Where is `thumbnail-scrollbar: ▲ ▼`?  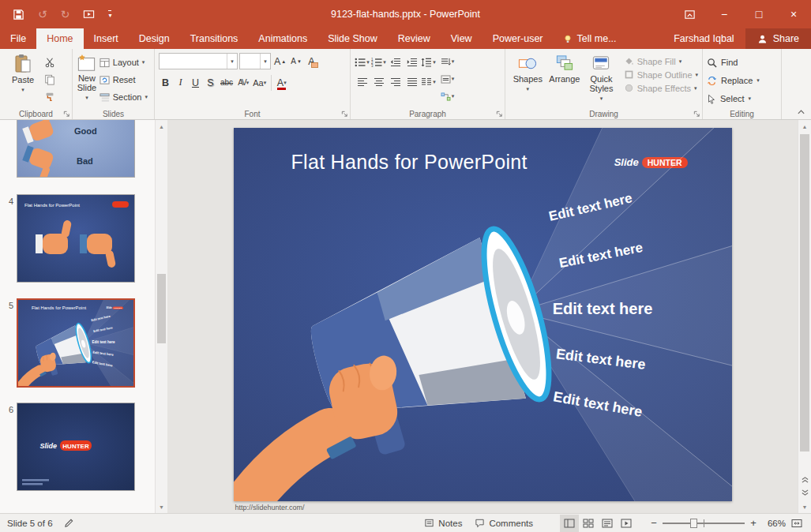 thumbnail-scrollbar: ▲ ▼ is located at coordinates (161, 317).